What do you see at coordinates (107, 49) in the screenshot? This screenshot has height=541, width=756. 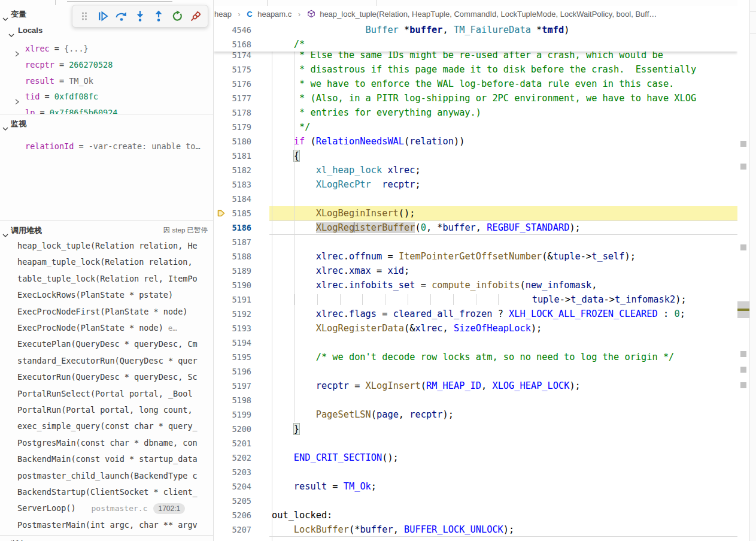 I see `local-variable-row: xlrec = {...}` at bounding box center [107, 49].